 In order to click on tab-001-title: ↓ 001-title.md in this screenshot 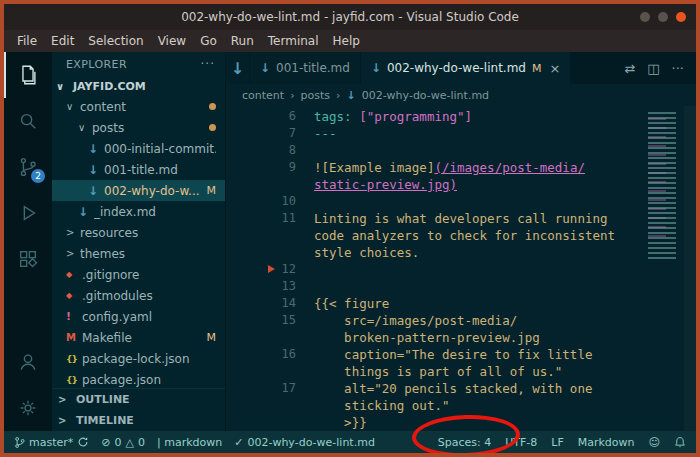, I will do `click(306, 68)`.